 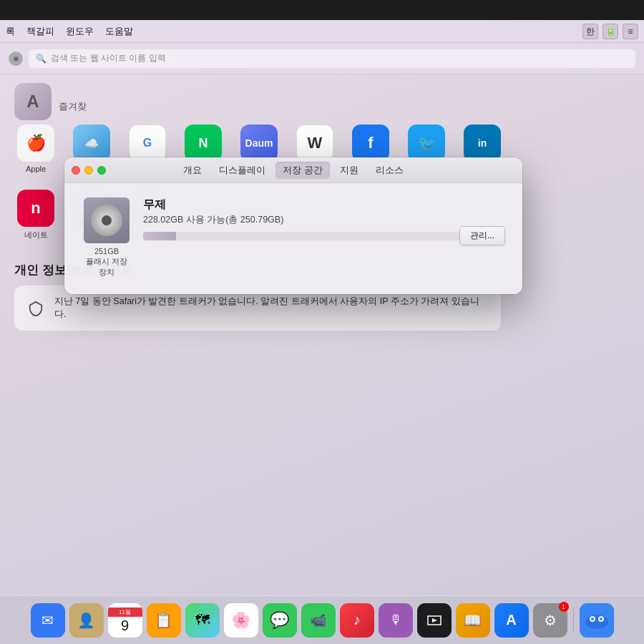 What do you see at coordinates (389, 170) in the screenshot?
I see `tab-resources: 리소스` at bounding box center [389, 170].